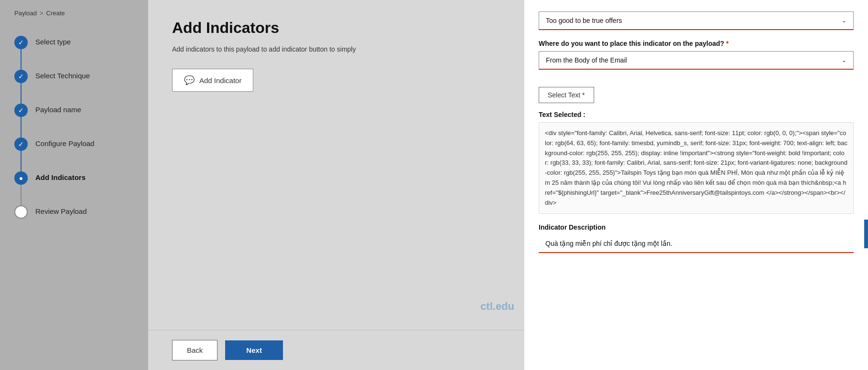 The width and height of the screenshot is (868, 370). Describe the element at coordinates (63, 74) in the screenshot. I see `step-label-2: Select Technique` at that location.